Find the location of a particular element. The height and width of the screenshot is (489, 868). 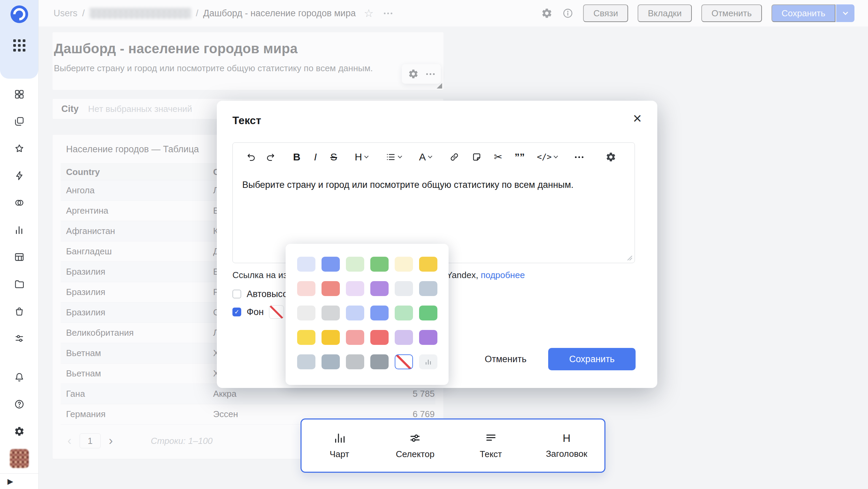

cut-button: ✂ is located at coordinates (498, 157).